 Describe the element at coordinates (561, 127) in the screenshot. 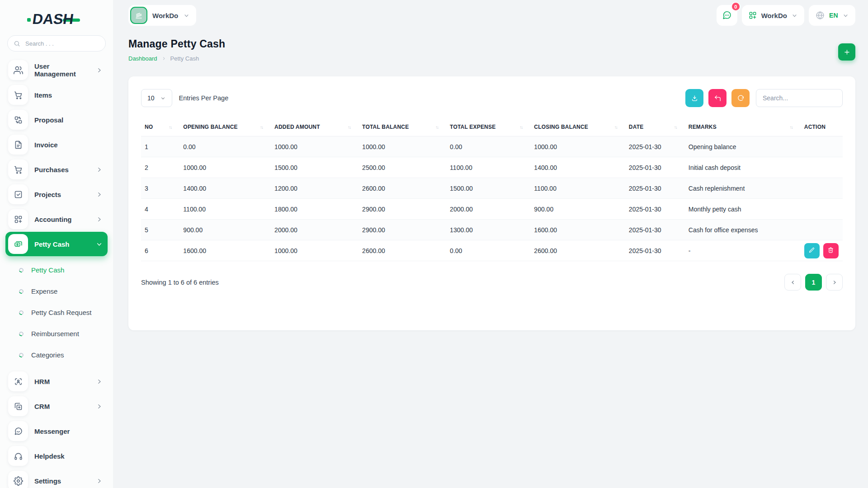

I see `column-label: CLOSING BALANCE` at that location.